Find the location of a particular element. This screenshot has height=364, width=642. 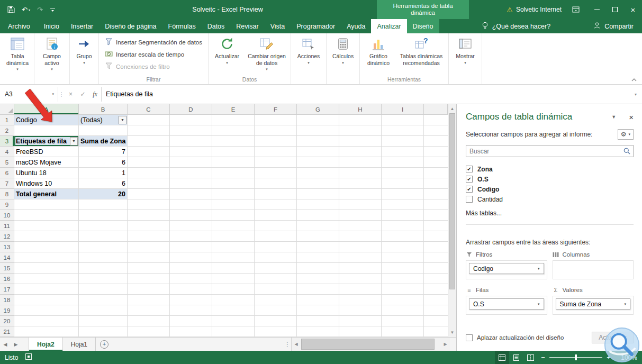

field-checkbox-zona: ✔ is located at coordinates (469, 169).